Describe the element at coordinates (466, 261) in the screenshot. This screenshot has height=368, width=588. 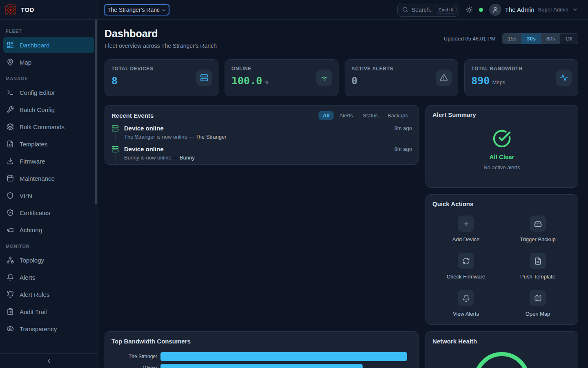
I see `refresh-cw-icon` at that location.